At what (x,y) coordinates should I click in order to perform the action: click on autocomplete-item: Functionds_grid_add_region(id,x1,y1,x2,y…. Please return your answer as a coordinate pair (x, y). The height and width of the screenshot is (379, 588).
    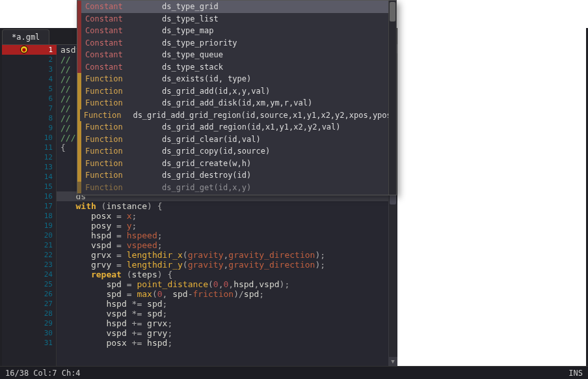
    Looking at the image, I should click on (237, 128).